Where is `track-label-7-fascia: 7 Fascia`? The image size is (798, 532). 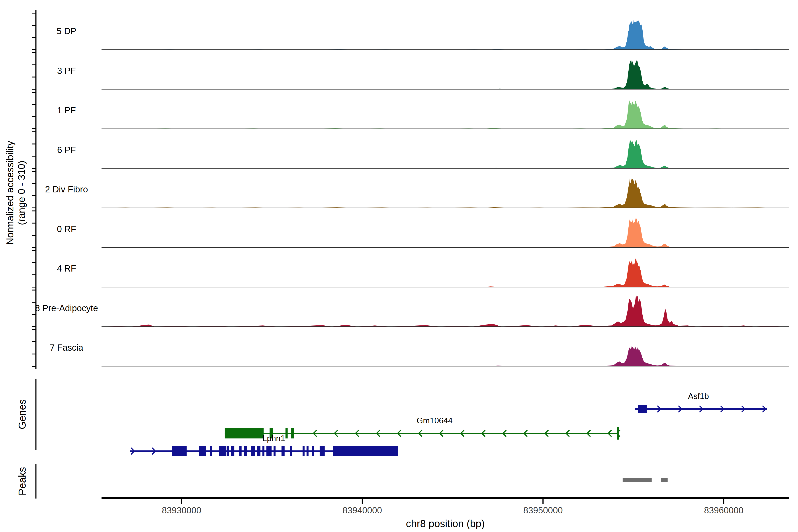 track-label-7-fascia: 7 Fascia is located at coordinates (66, 347).